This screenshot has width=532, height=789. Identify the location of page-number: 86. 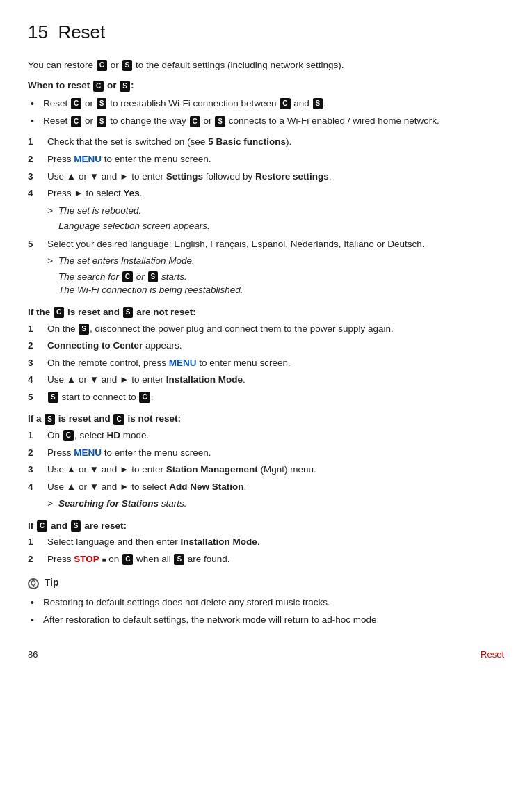
(33, 655).